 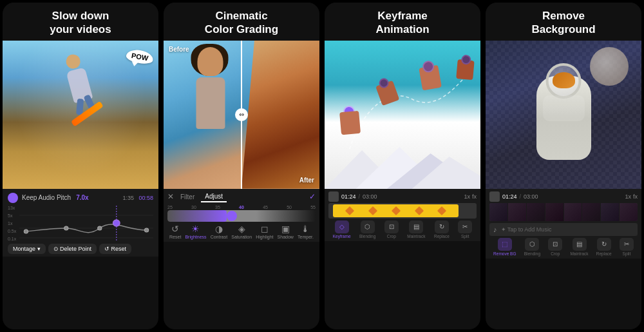 What do you see at coordinates (402, 229) in the screenshot?
I see `bottom-tools3: ◇ Keyframe ⬡ Blending ⊡ Crop ▤ Maintrack…` at bounding box center [402, 229].